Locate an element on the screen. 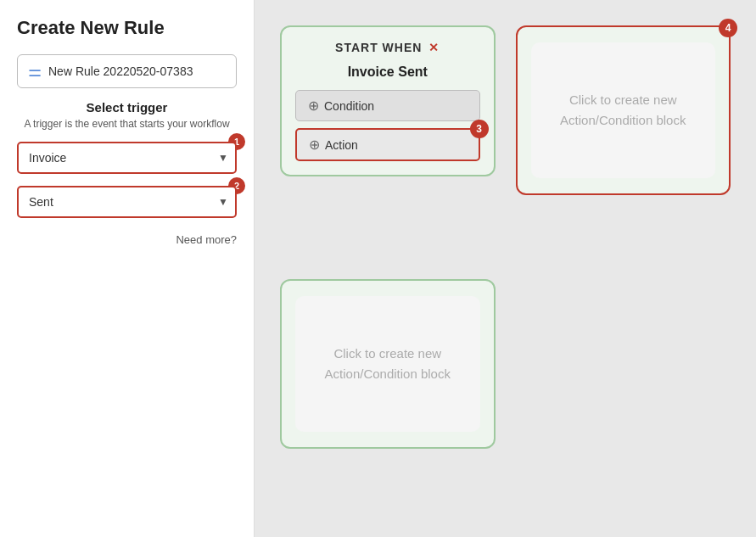 The image size is (756, 537). placeholder-text-2: Click to create new Action/Condition blo… is located at coordinates (388, 364).